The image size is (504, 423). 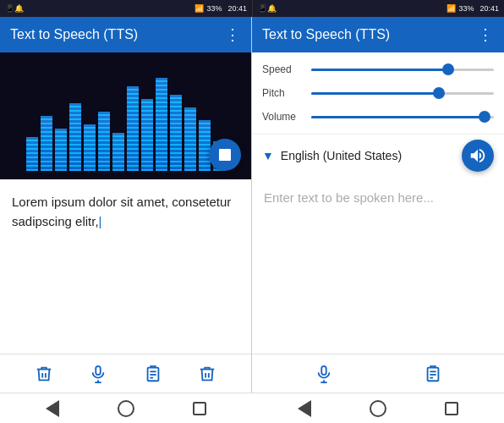 I want to click on menu-button-left: ⋮, so click(x=233, y=35).